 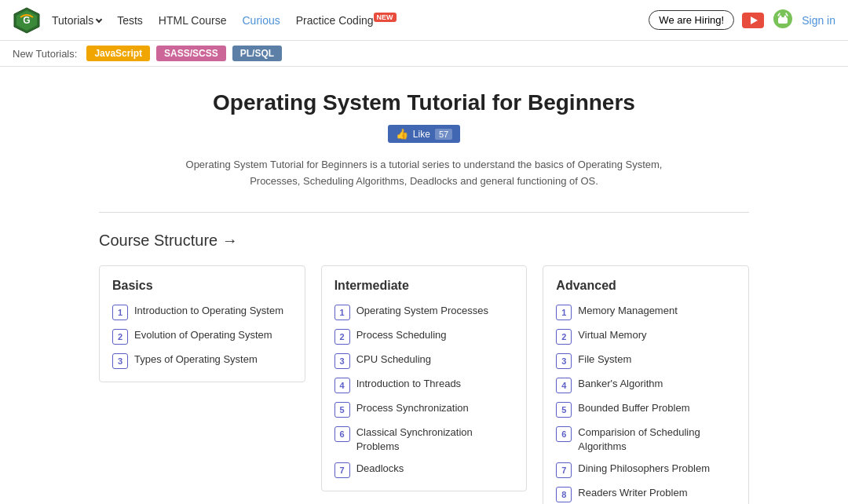 I want to click on list-item: 1 Operating System Processes, so click(x=424, y=312).